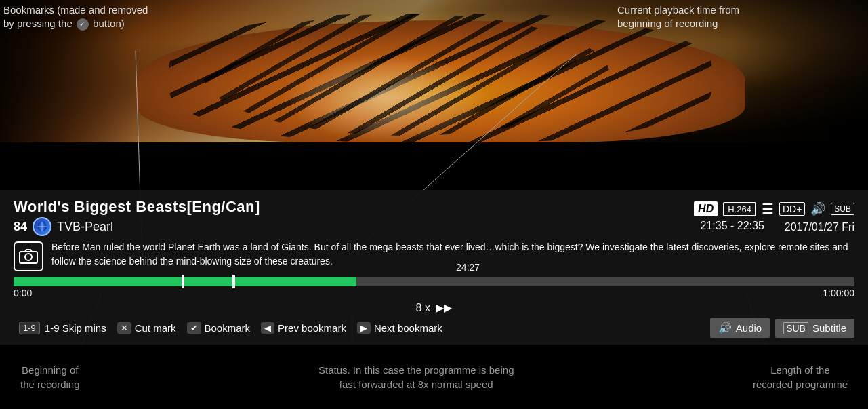  Describe the element at coordinates (434, 328) in the screenshot. I see `controls-row: 1-9 1-9 Skip mins ✕ Cut mark ✔ Bookmark …` at that location.